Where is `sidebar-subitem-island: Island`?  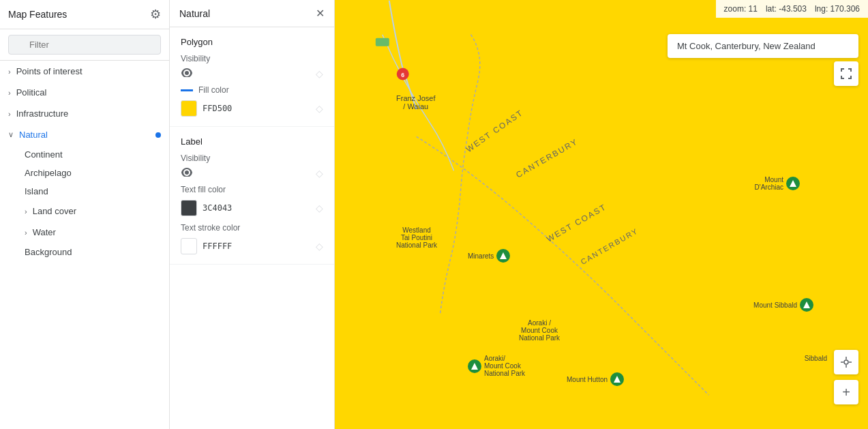 sidebar-subitem-island: Island is located at coordinates (85, 191).